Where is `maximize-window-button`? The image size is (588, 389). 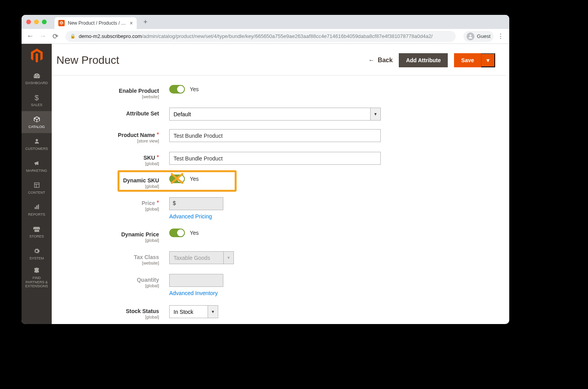 maximize-window-button is located at coordinates (44, 22).